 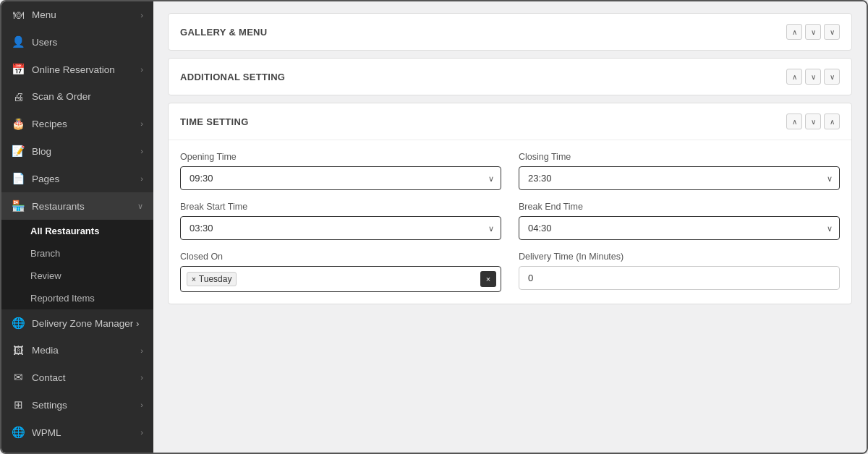 What do you see at coordinates (341, 207) in the screenshot?
I see `break-start-label: Break Start Time` at bounding box center [341, 207].